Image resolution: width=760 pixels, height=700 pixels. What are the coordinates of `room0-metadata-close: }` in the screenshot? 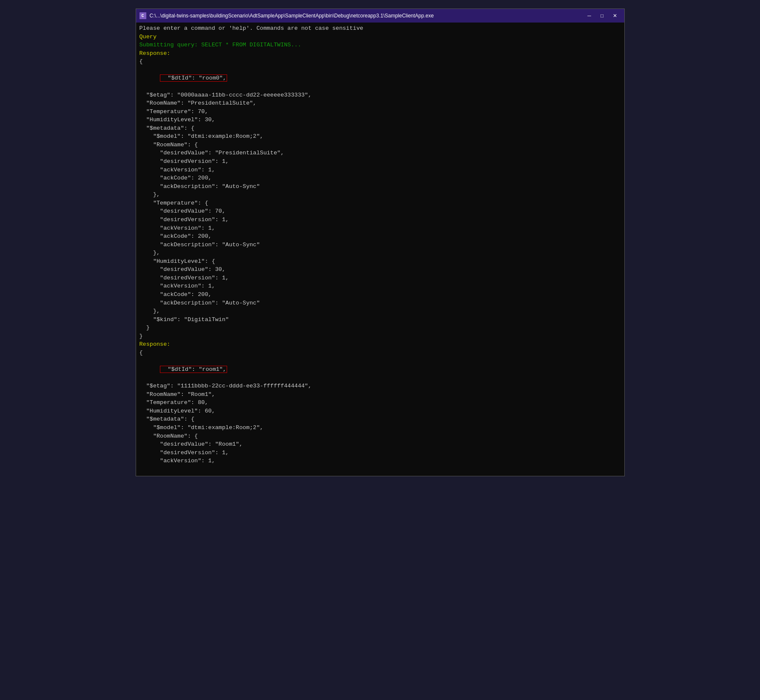 It's located at (380, 328).